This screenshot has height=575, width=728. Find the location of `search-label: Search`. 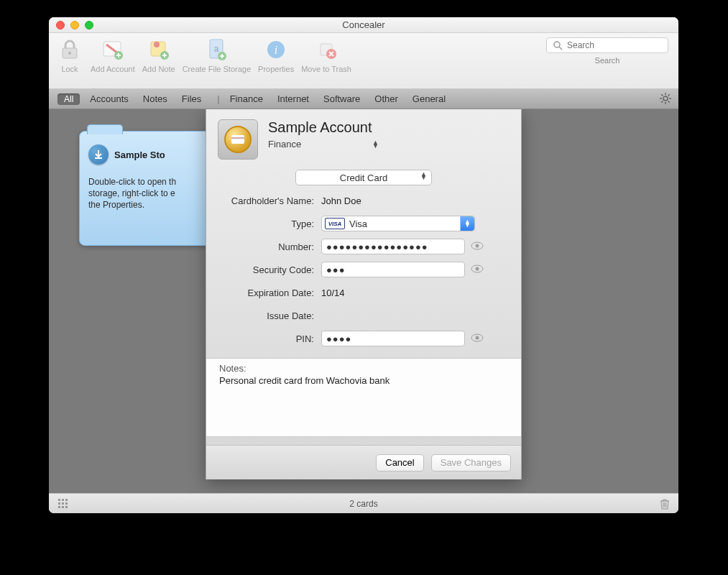

search-label: Search is located at coordinates (607, 60).